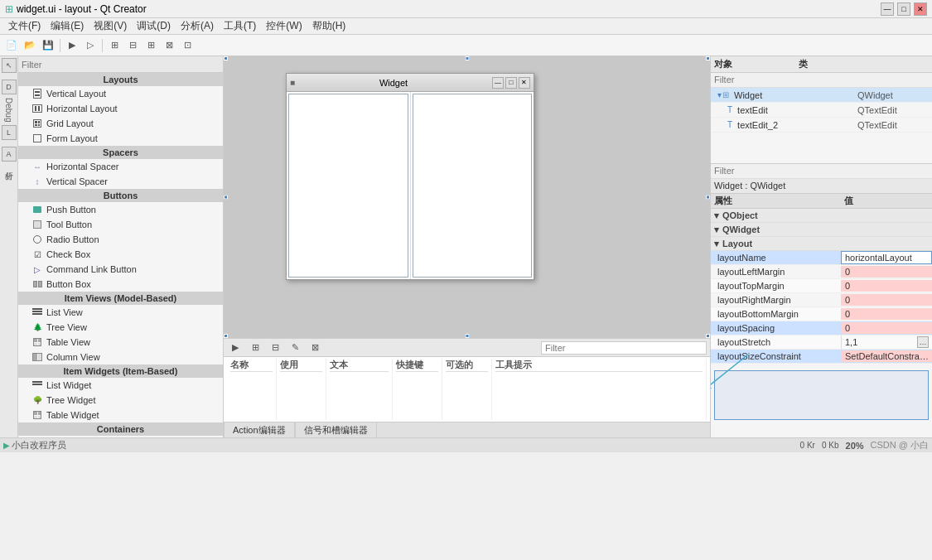 This screenshot has width=932, height=560. Describe the element at coordinates (121, 327) in the screenshot. I see `widget-item-tree-view: 🌲 Tree View` at that location.